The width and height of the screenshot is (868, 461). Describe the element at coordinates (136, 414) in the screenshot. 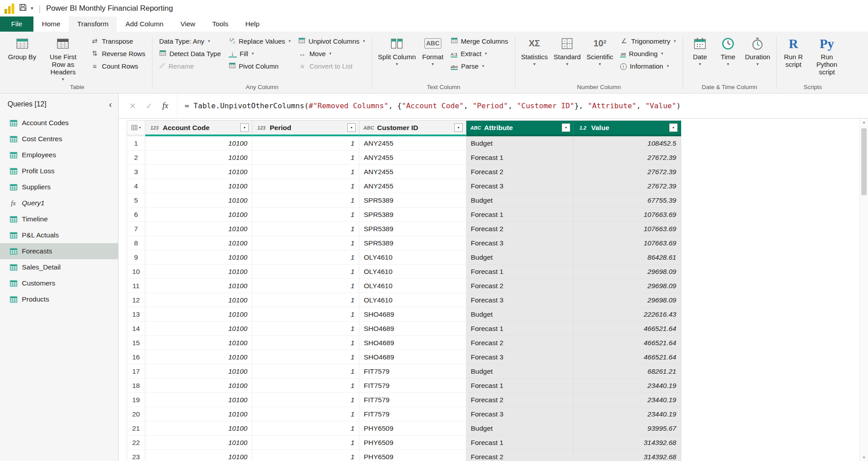

I see `row-number: 20` at that location.